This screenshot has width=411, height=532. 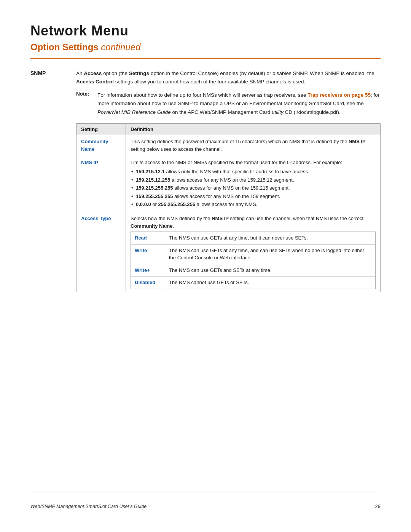 I want to click on footer-page-number: 29, so click(x=378, y=506).